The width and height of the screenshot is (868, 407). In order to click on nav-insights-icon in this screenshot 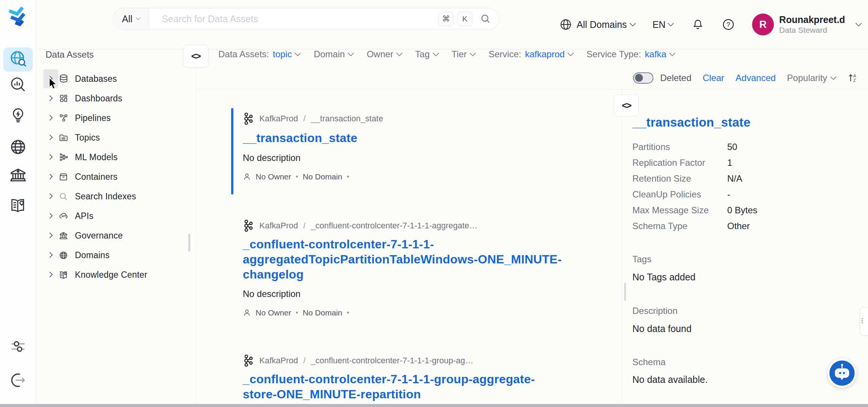, I will do `click(18, 115)`.